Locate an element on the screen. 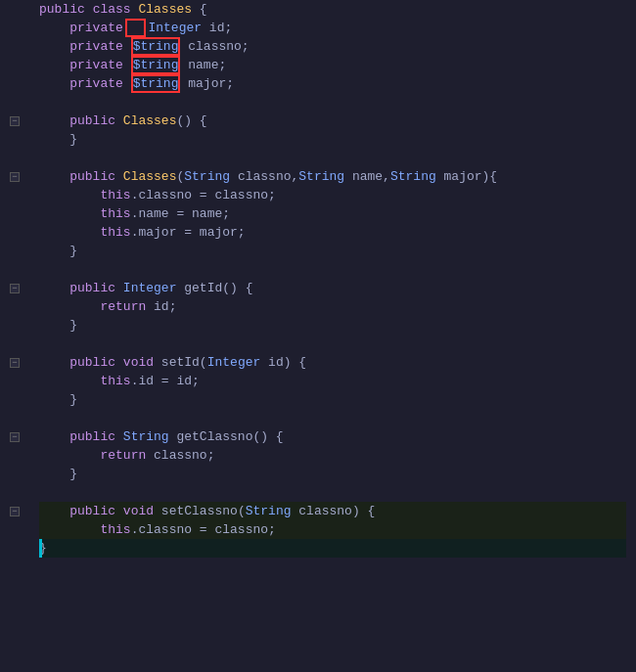 Image resolution: width=636 pixels, height=672 pixels. token-plain: id; is located at coordinates (160, 307).